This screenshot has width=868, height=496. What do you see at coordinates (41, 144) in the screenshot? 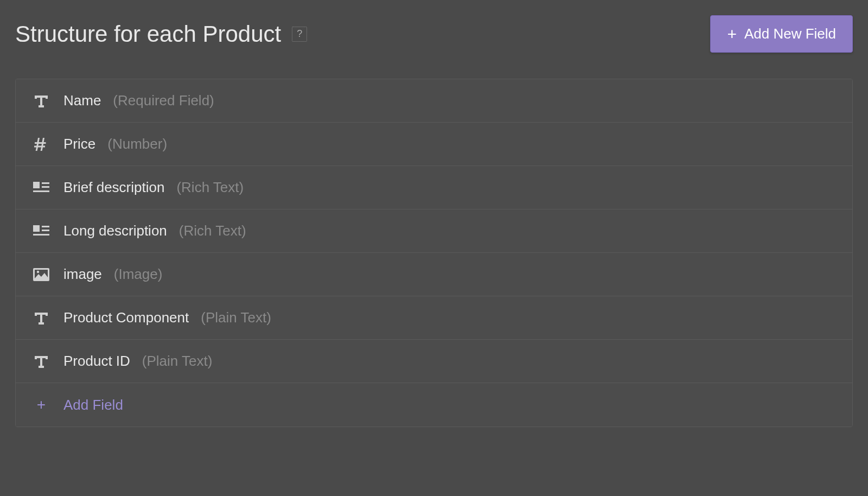
I see `number-type-icon` at bounding box center [41, 144].